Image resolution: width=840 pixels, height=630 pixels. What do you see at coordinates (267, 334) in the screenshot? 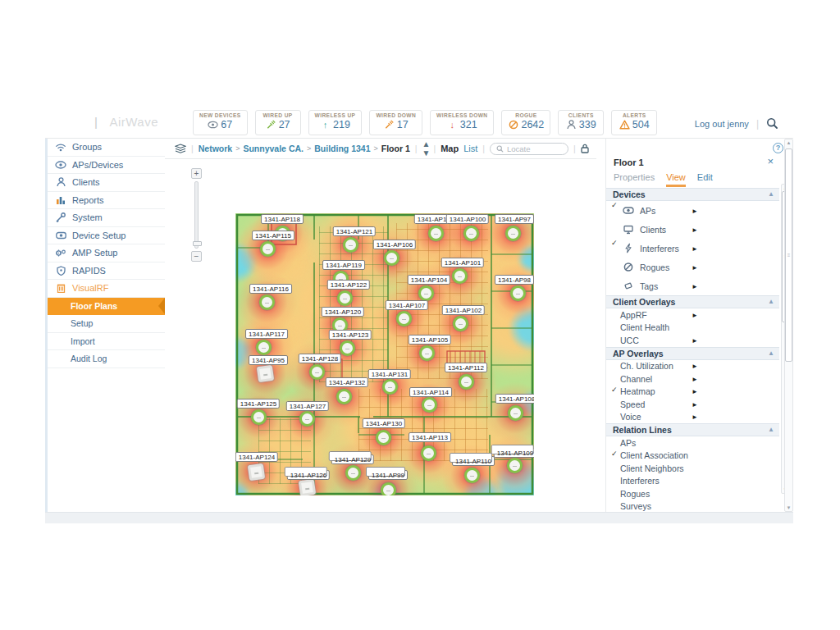
I see `ap-label: 1341-AP117` at bounding box center [267, 334].